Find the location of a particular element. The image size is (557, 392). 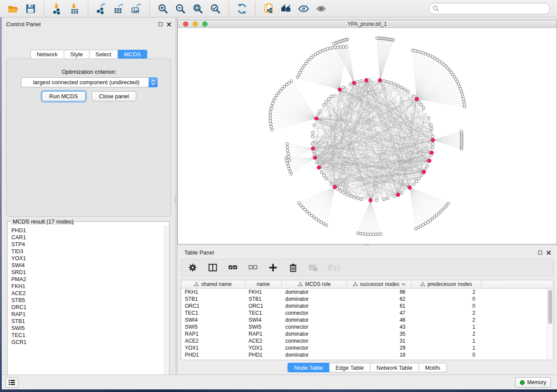

mcds-result-item: TID3 is located at coordinates (87, 251).